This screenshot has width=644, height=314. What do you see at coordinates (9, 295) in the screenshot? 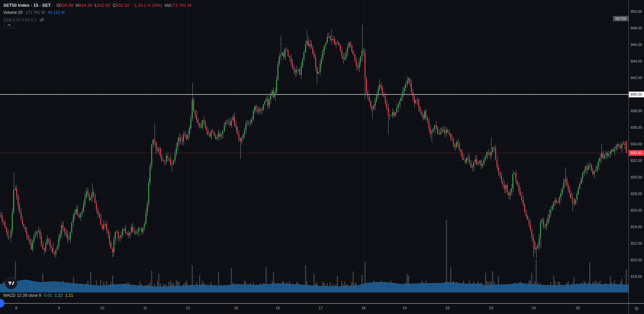
I see `macd-title: MACD` at bounding box center [9, 295].